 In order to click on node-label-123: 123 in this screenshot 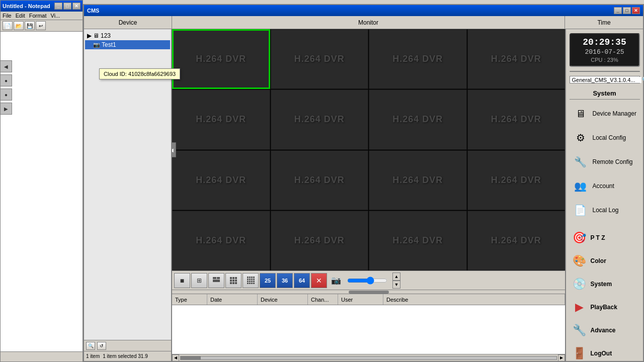, I will do `click(106, 36)`.